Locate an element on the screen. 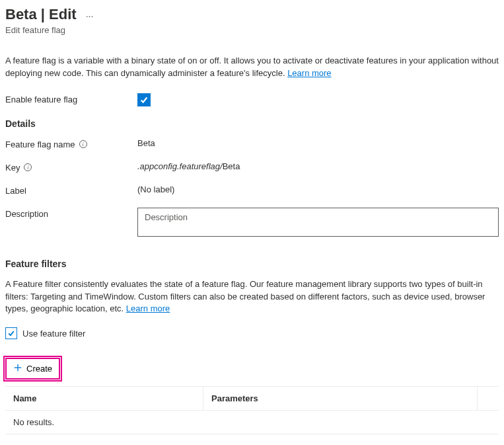  filters-learn-more-link: Learn more is located at coordinates (148, 308).